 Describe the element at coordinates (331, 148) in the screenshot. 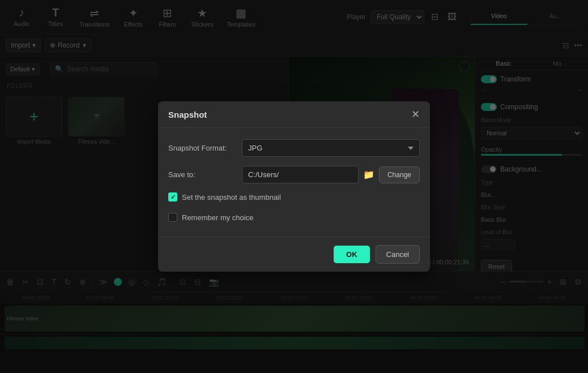

I see `format-select: JPGPNGBMP` at that location.